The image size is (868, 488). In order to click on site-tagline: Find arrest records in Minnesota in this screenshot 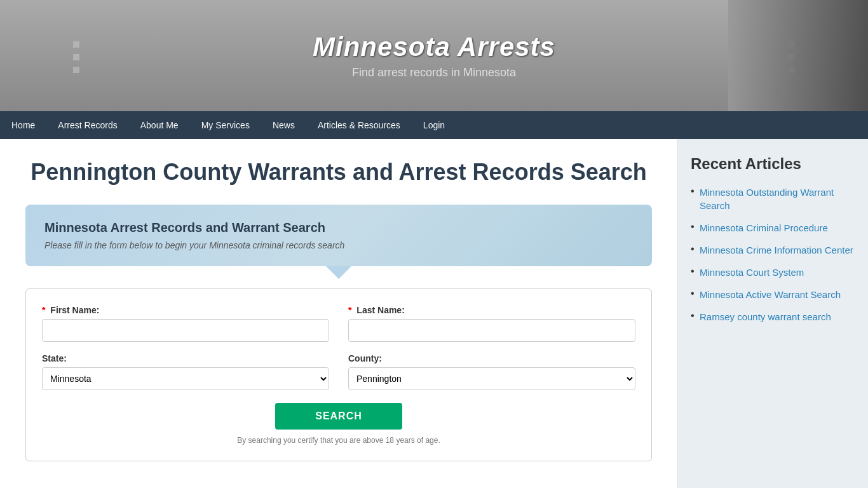, I will do `click(434, 72)`.